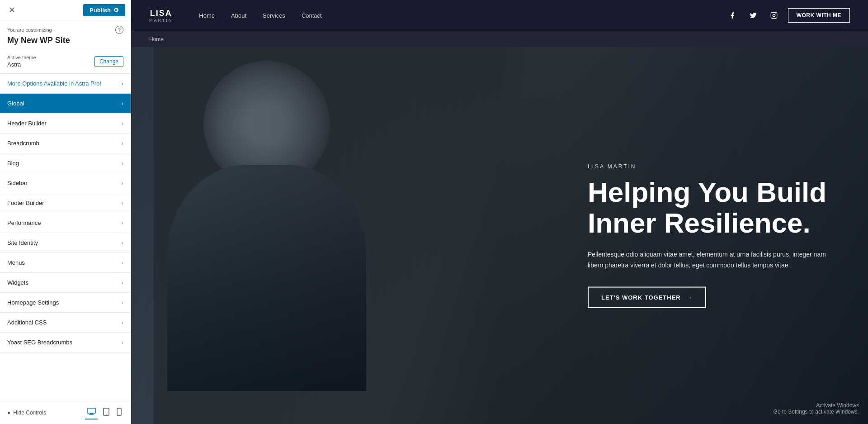 This screenshot has width=868, height=424. Describe the element at coordinates (714, 166) in the screenshot. I see `hero-subtitle: LISA MARTIN` at that location.